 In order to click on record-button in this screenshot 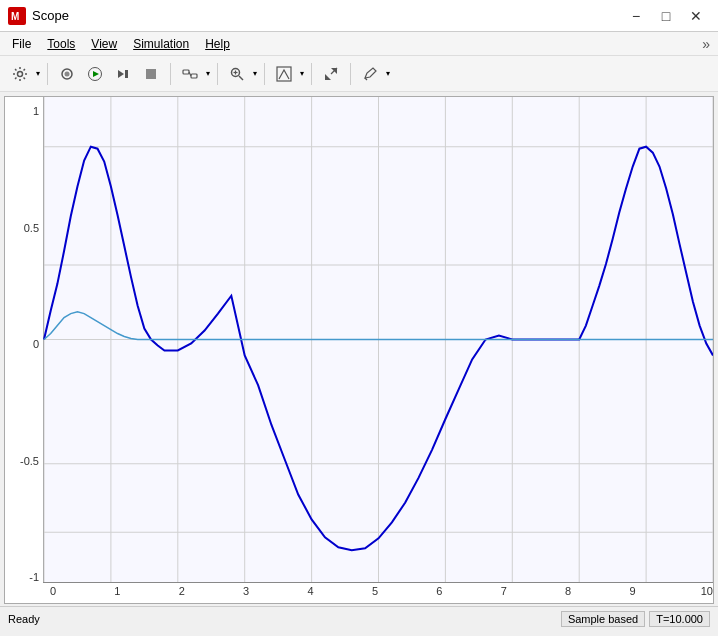, I will do `click(67, 74)`.